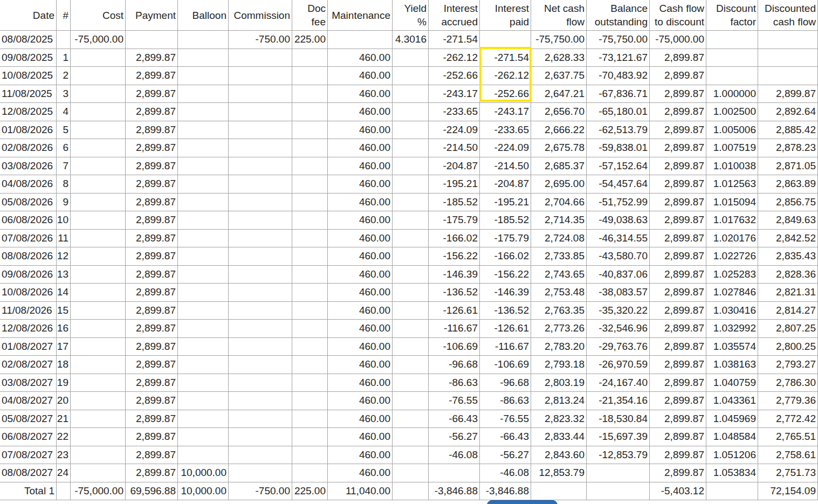  What do you see at coordinates (506, 365) in the screenshot?
I see `interest-paid-cell: -106.69` at bounding box center [506, 365].